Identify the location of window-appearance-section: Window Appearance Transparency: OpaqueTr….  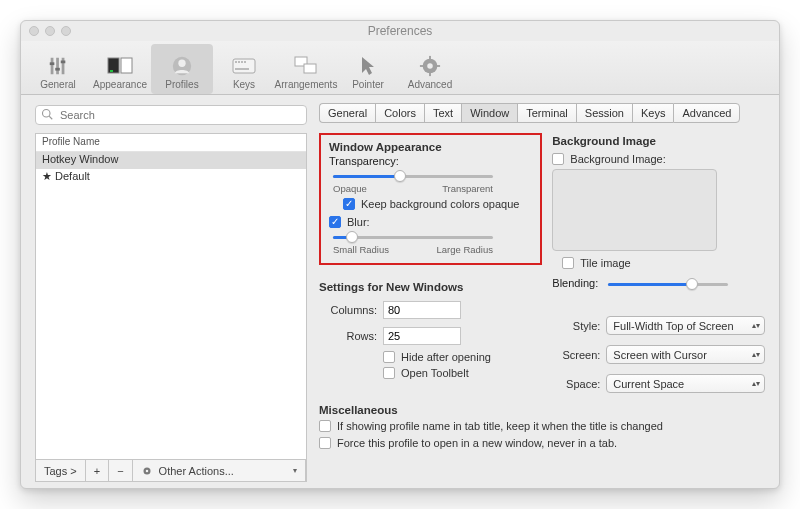
(430, 199).